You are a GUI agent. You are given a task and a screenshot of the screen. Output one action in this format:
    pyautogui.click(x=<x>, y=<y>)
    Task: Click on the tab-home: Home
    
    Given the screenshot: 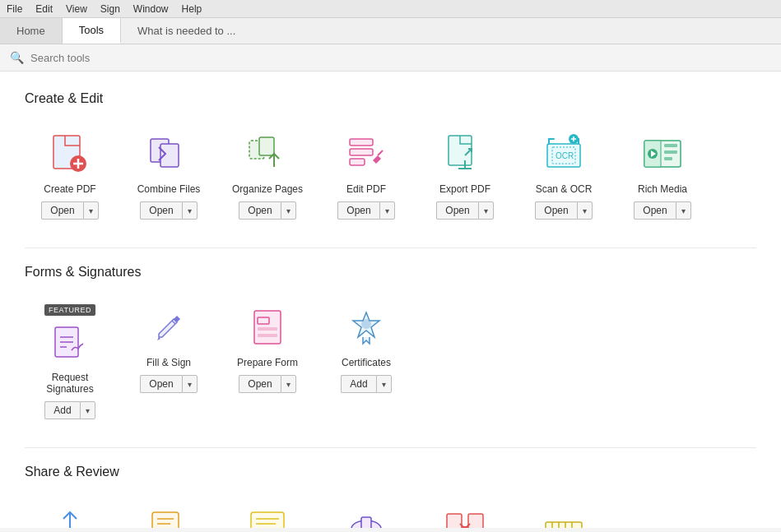 What is the action you would take?
    pyautogui.click(x=31, y=31)
    